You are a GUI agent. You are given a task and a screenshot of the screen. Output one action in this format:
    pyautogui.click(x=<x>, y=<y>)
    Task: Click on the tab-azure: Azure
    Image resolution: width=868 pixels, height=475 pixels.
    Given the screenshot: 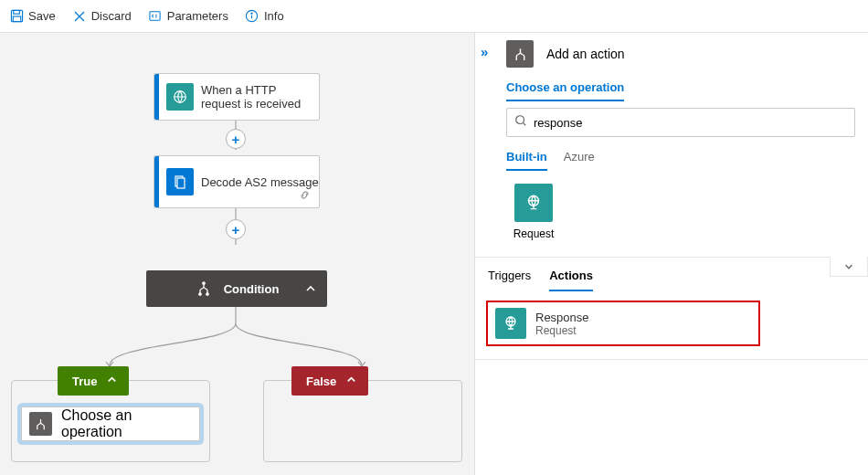 What is the action you would take?
    pyautogui.click(x=579, y=161)
    